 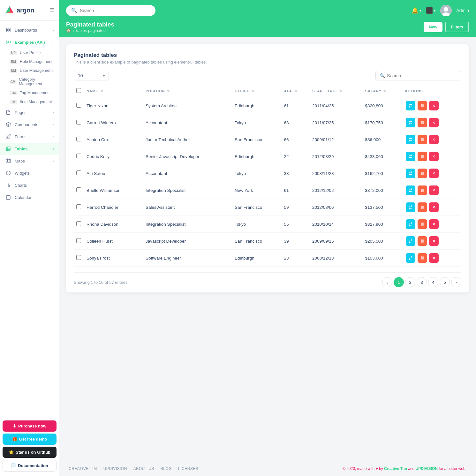 I want to click on sidebar-item-examples-api: Examples (API) ⌄, so click(x=29, y=42).